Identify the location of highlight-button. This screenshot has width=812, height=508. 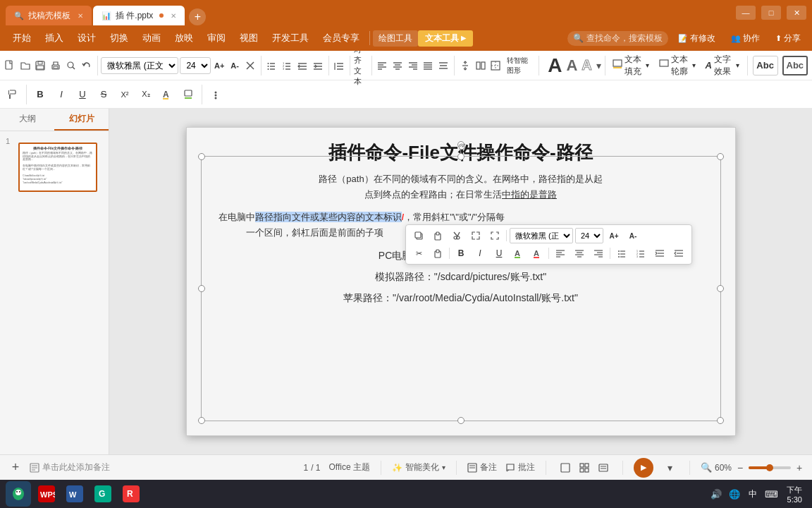
(188, 95).